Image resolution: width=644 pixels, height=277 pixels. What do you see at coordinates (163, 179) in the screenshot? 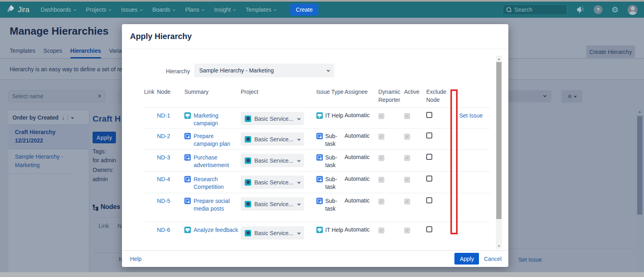
I see `node-link: ND-4` at bounding box center [163, 179].